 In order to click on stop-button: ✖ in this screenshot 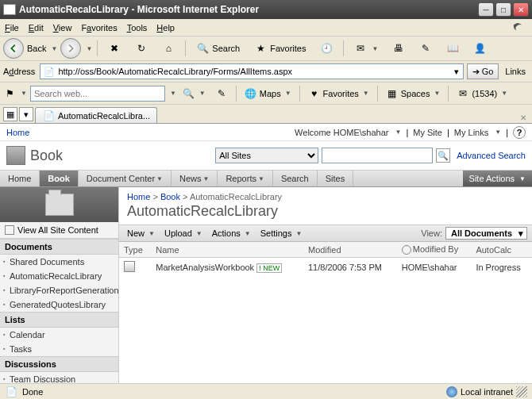, I will do `click(114, 48)`.